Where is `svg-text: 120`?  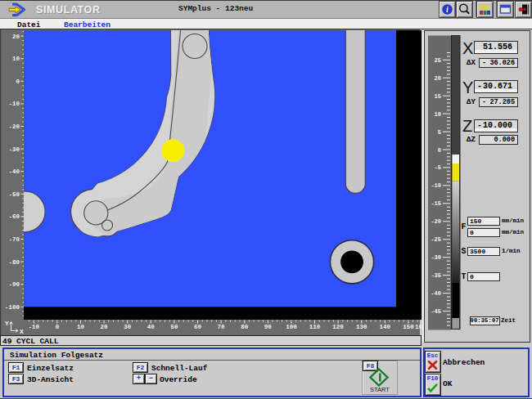 svg-text: 120 is located at coordinates (338, 327).